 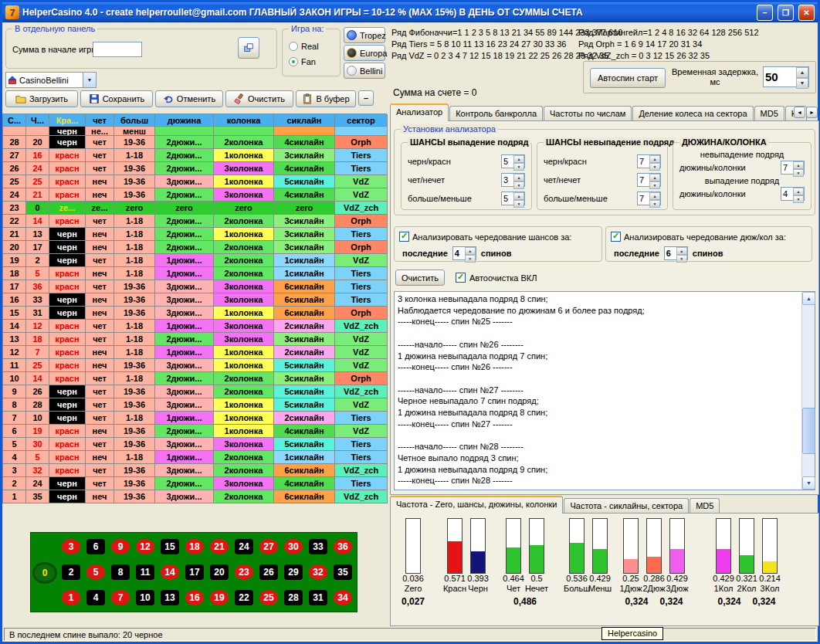 What do you see at coordinates (764, 12) in the screenshot?
I see `minimize-button: –` at bounding box center [764, 12].